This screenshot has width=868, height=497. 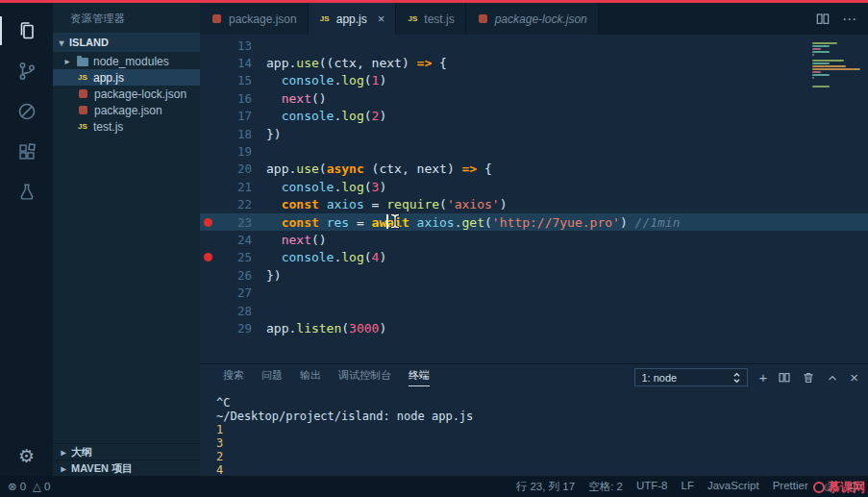 What do you see at coordinates (127, 94) in the screenshot?
I see `file-item-package-lock.json: package-lock.json` at bounding box center [127, 94].